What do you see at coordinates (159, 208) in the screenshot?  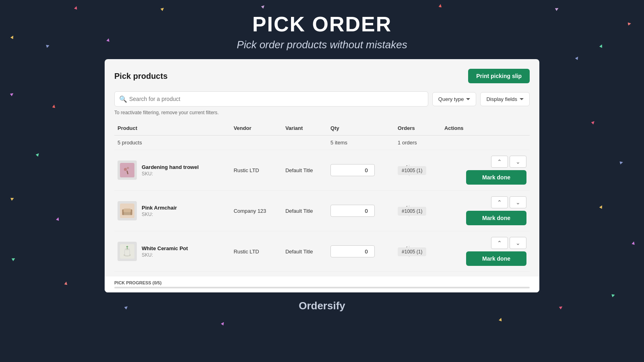 I see `product-name: Pink Armchair` at bounding box center [159, 208].